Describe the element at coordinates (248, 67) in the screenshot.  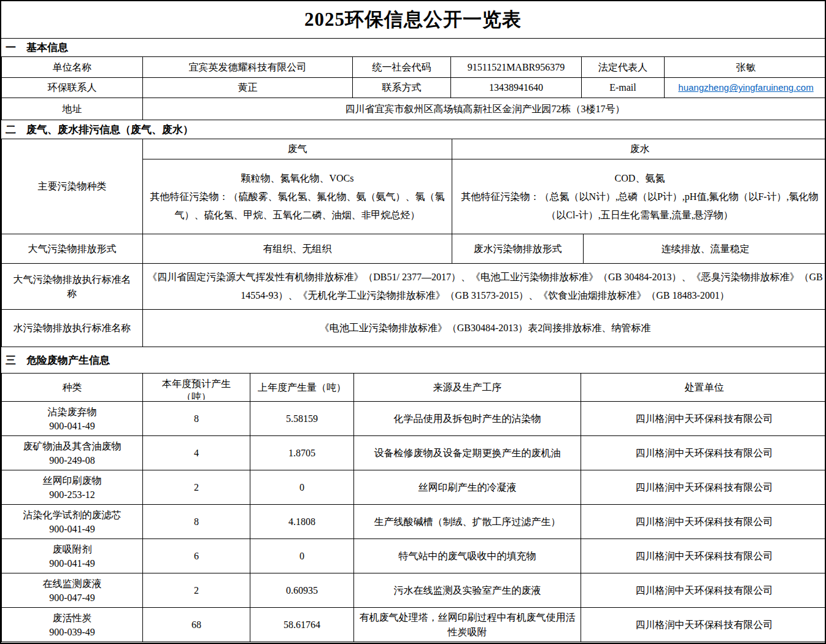
I see `unit-name-value: 宜宾英发德耀科技有限公司` at that location.